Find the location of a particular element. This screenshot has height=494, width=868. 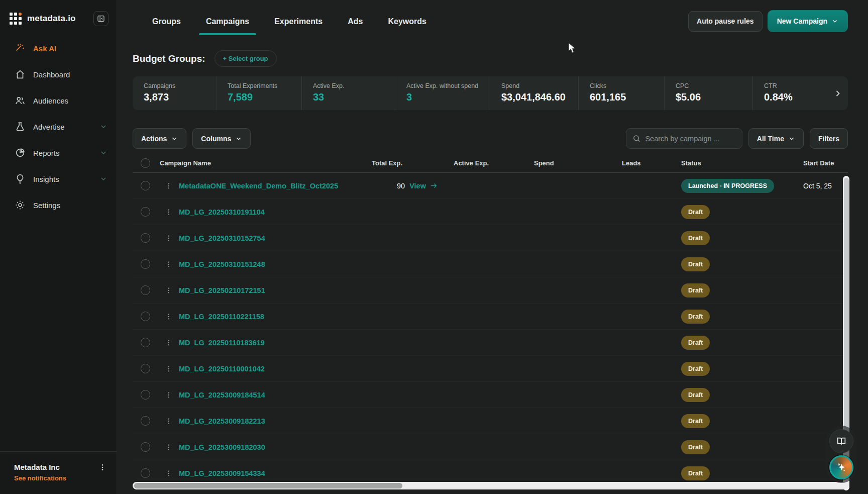

time-range-label: All Time is located at coordinates (771, 139).